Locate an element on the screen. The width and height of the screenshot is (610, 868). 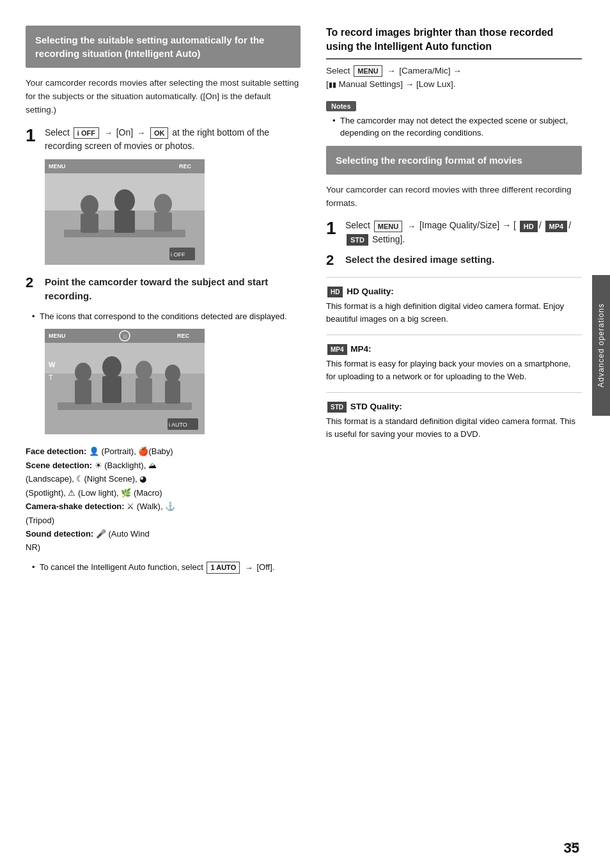
face-icons: 👤 (Portrait), 🍎(Baby) is located at coordinates (131, 452).